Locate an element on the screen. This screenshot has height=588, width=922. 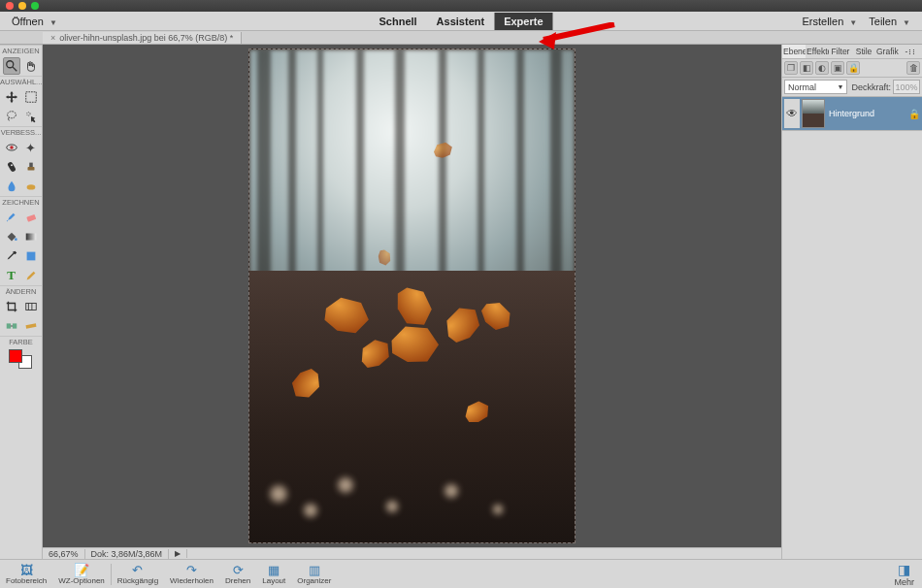
layer-mask-icon: ▣ is located at coordinates (838, 68).